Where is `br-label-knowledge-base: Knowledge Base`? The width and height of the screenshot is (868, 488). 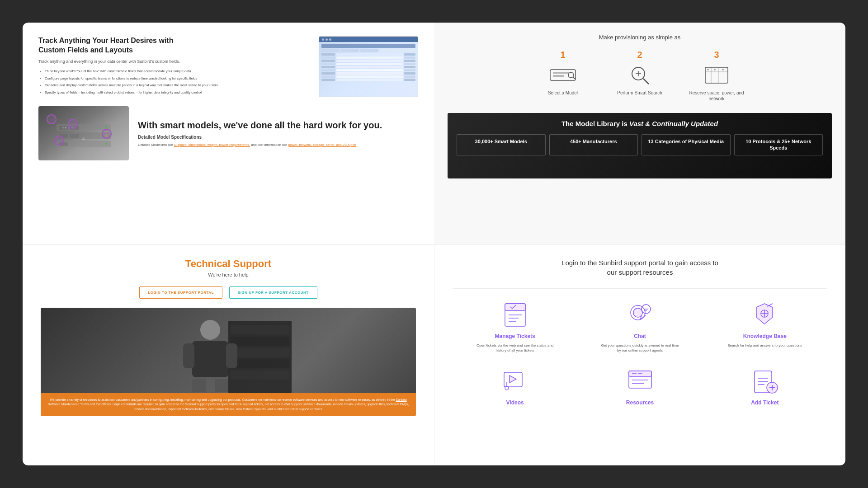
br-label-knowledge-base: Knowledge Base is located at coordinates (765, 336).